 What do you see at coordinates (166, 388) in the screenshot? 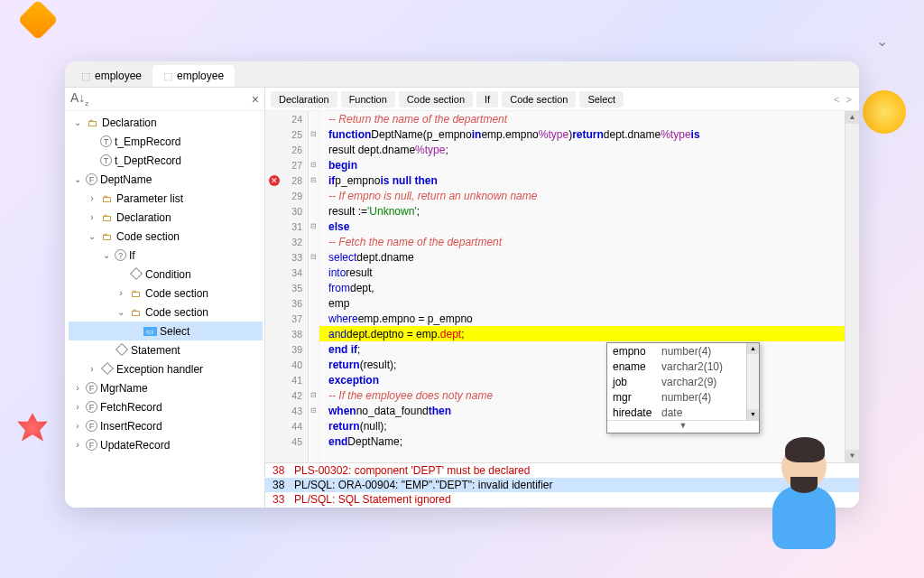
I see `tree-node: ›FMgrName` at bounding box center [166, 388].